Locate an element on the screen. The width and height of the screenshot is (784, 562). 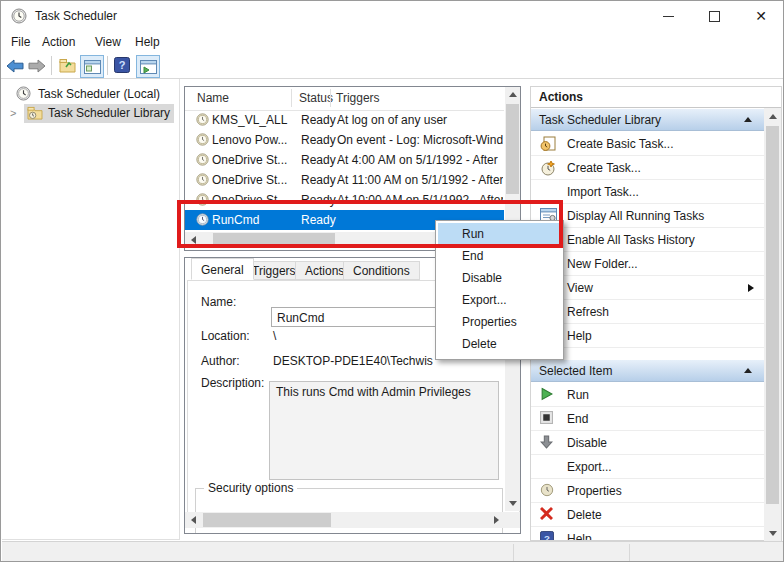
task-row: OneDrive St... Ready At 4:00 AM on 5/1/1… is located at coordinates (344, 160).